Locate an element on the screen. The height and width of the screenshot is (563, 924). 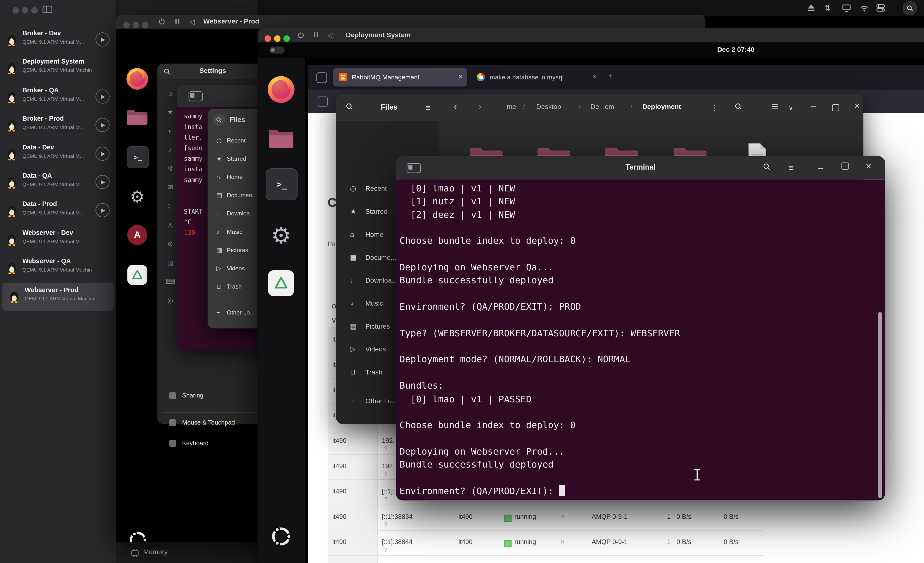
back-icon: ‹ is located at coordinates (455, 106).